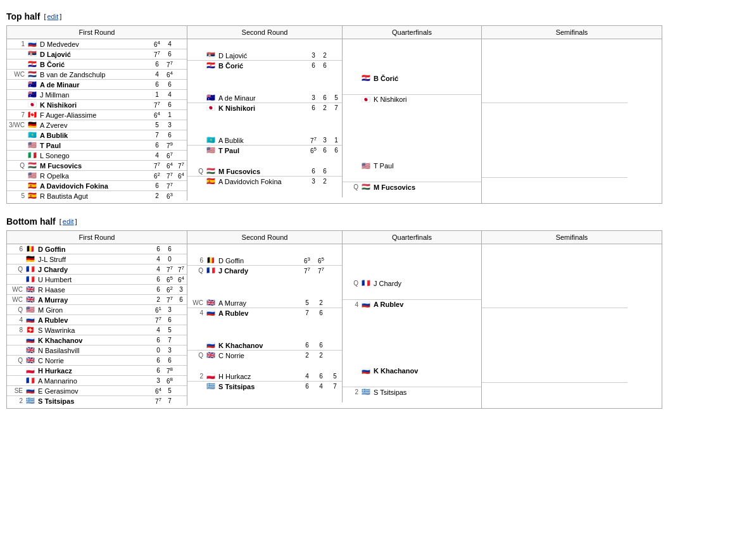  What do you see at coordinates (97, 310) in the screenshot?
I see `table-row: Q🇺🇸M Giron613` at bounding box center [97, 310].